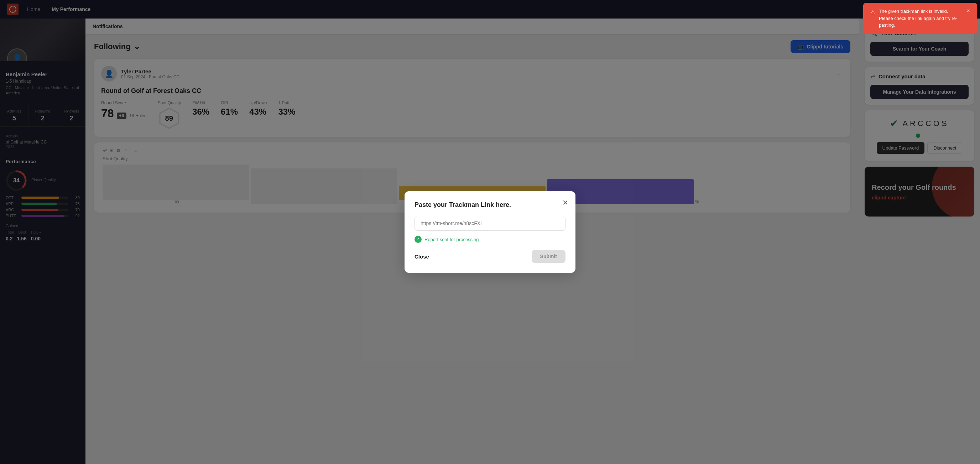 This screenshot has height=464, width=980. Describe the element at coordinates (565, 203) in the screenshot. I see `modal-close-x-button: ✕` at that location.